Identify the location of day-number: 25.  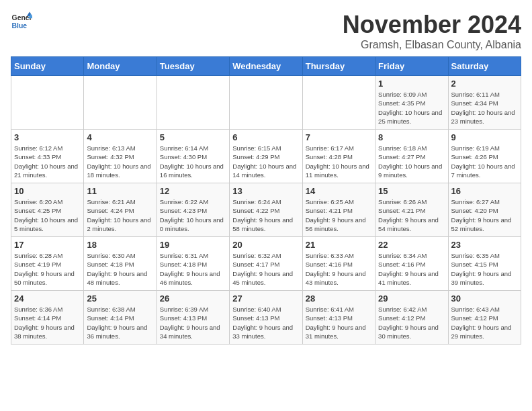
(120, 298).